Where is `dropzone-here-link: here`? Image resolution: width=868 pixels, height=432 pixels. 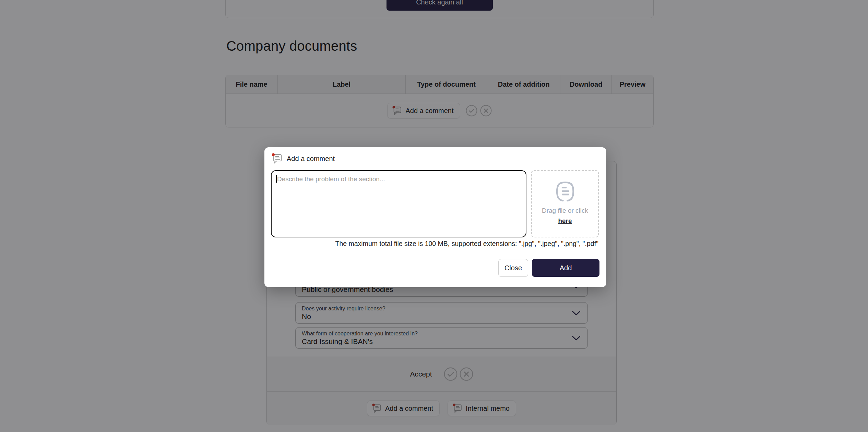 dropzone-here-link: here is located at coordinates (565, 221).